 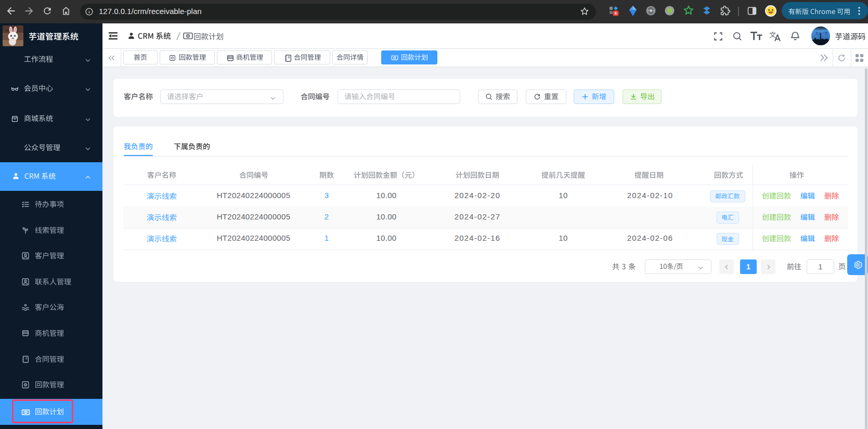 I want to click on svg-text: 文心一言, so click(x=822, y=33).